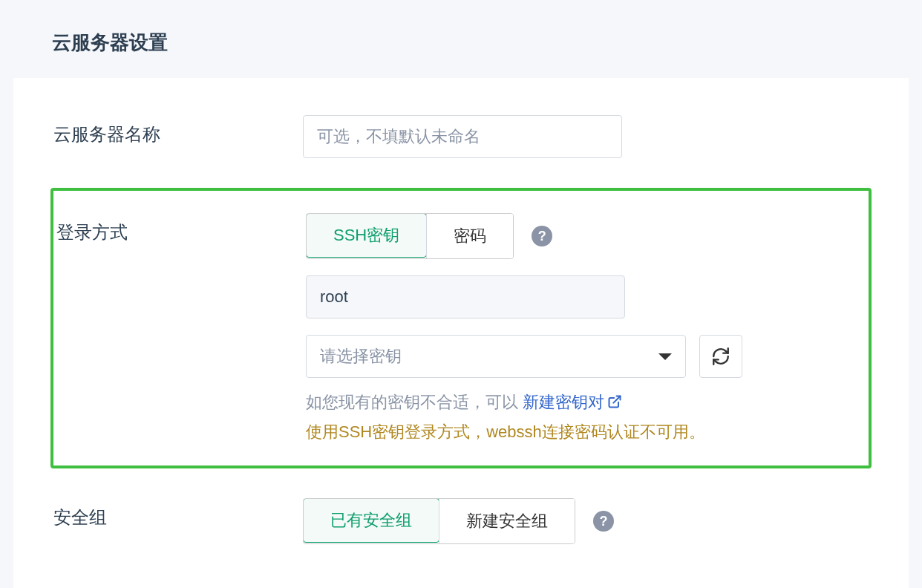 This screenshot has height=588, width=922. I want to click on external-link-icon, so click(615, 402).